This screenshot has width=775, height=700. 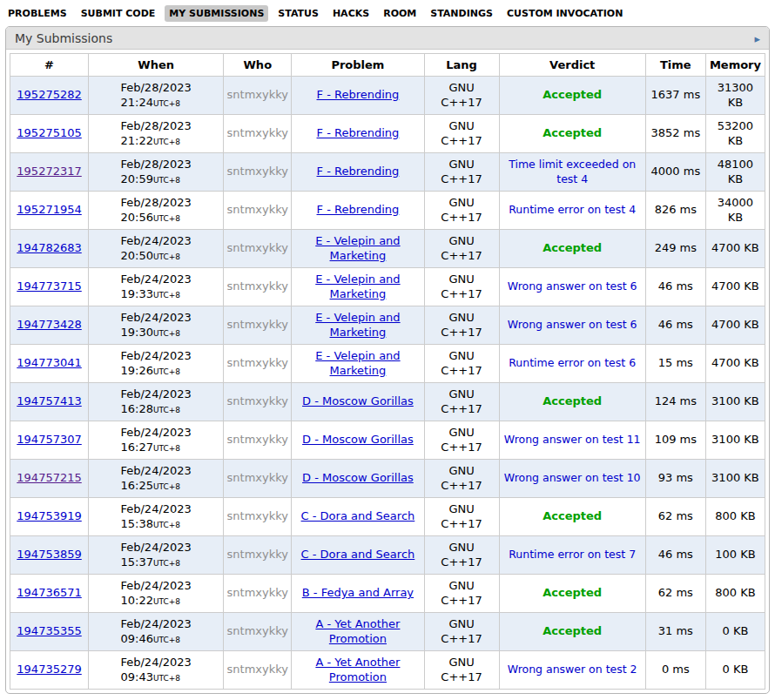 What do you see at coordinates (37, 14) in the screenshot?
I see `nav-item-problems: PROBLEMS` at bounding box center [37, 14].